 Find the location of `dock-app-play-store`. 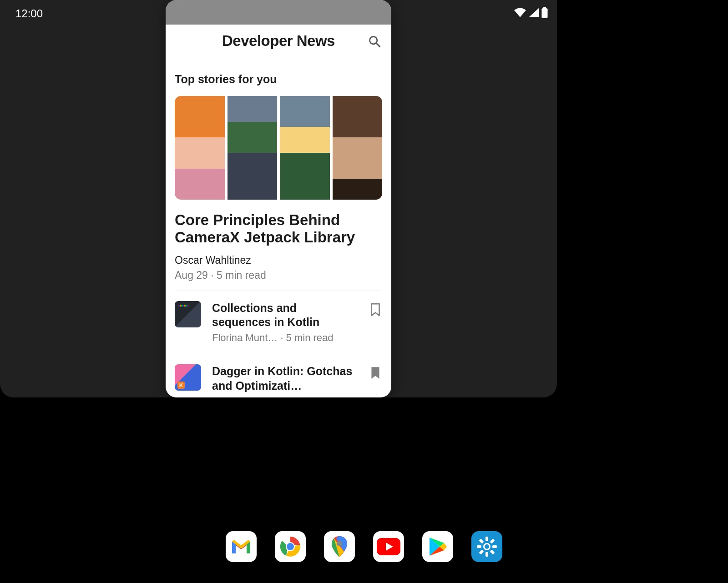

dock-app-play-store is located at coordinates (438, 547).